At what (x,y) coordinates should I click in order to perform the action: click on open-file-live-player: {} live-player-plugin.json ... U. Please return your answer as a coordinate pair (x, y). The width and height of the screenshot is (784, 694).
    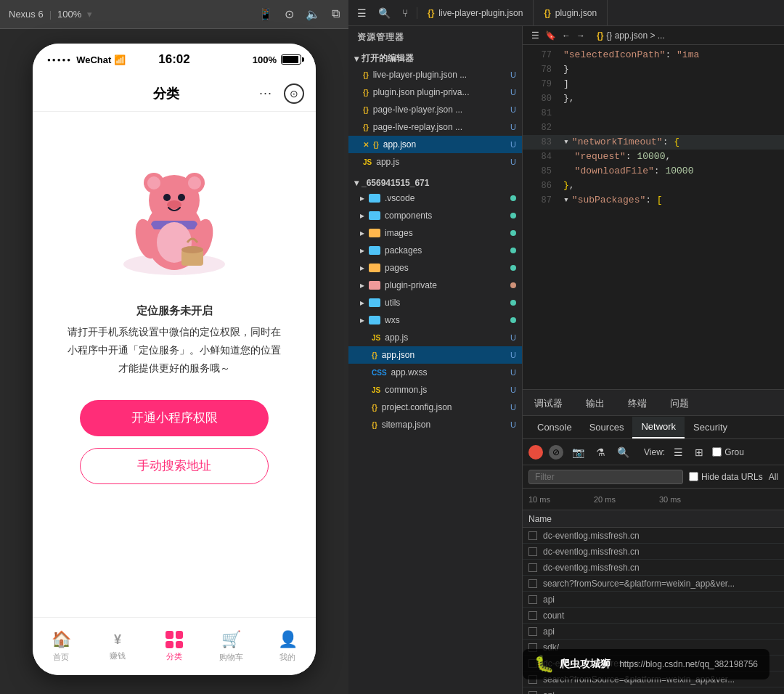
    Looking at the image, I should click on (436, 75).